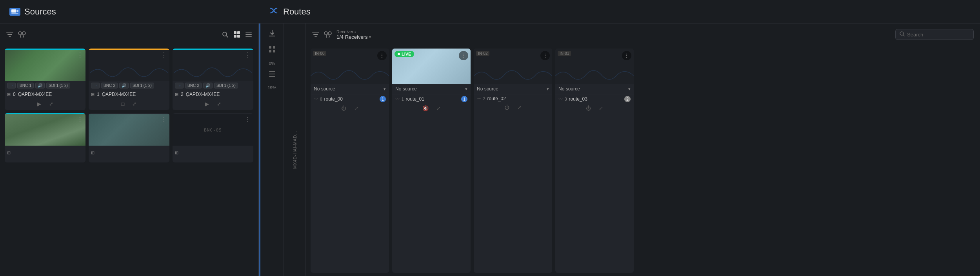 The width and height of the screenshot is (980, 276). What do you see at coordinates (295, 150) in the screenshot?
I see `receiver-label-text: MX4D-HAI-MAD...` at bounding box center [295, 150].